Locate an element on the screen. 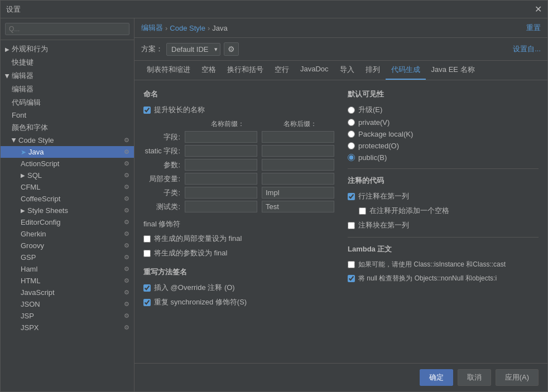 This screenshot has width=548, height=392. final-label-1: 将生成的参数设为 final is located at coordinates (191, 253).